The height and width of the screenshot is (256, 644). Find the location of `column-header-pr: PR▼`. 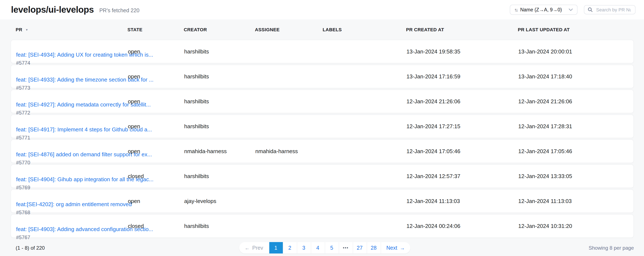

column-header-pr: PR▼ is located at coordinates (22, 29).